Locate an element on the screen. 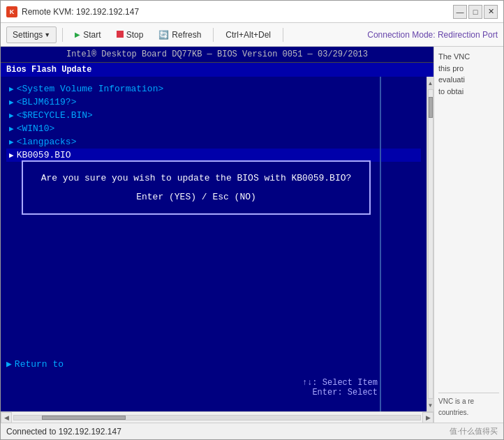 Image resolution: width=504 pixels, height=440 pixels. horizontal-scrollbar: ◀ ▶ is located at coordinates (217, 417).